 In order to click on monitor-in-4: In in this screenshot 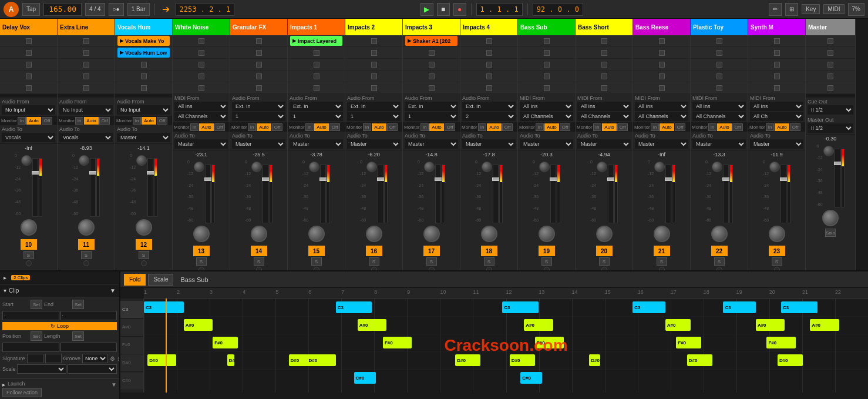, I will do `click(195, 127)`.